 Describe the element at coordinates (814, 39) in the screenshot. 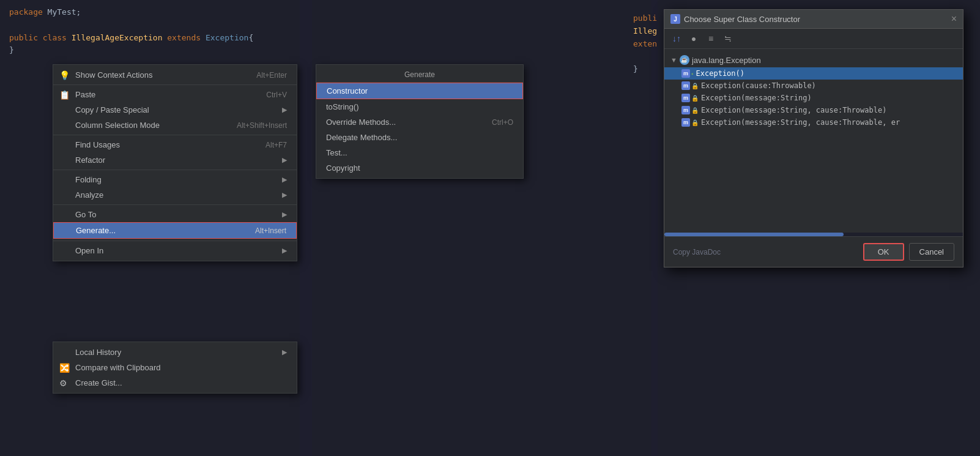

I see `dialog-toolbar: ↓↑ ● ≡ ≒` at that location.